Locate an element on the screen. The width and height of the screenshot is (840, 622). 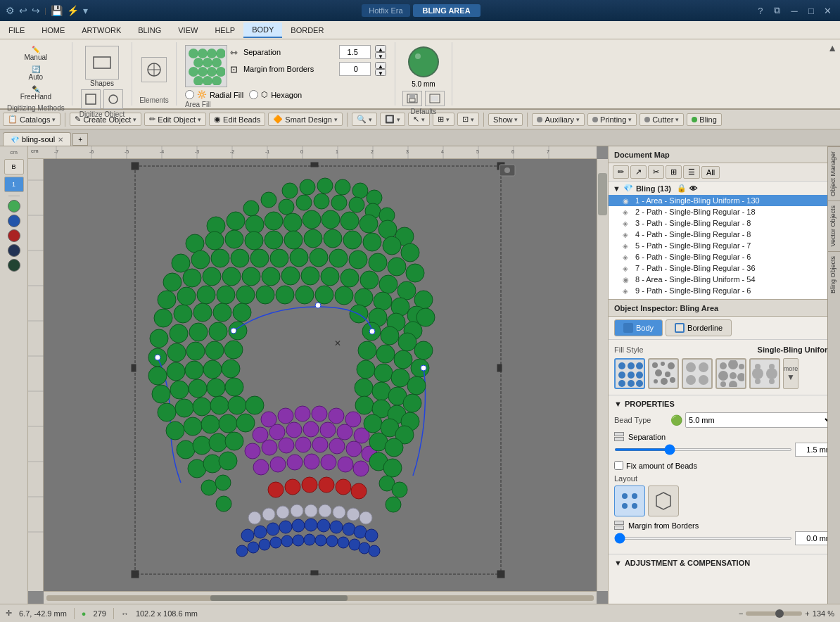
adjustment-header: ▼ ADJUSTMENT & COMPENSATION is located at coordinates (725, 563).